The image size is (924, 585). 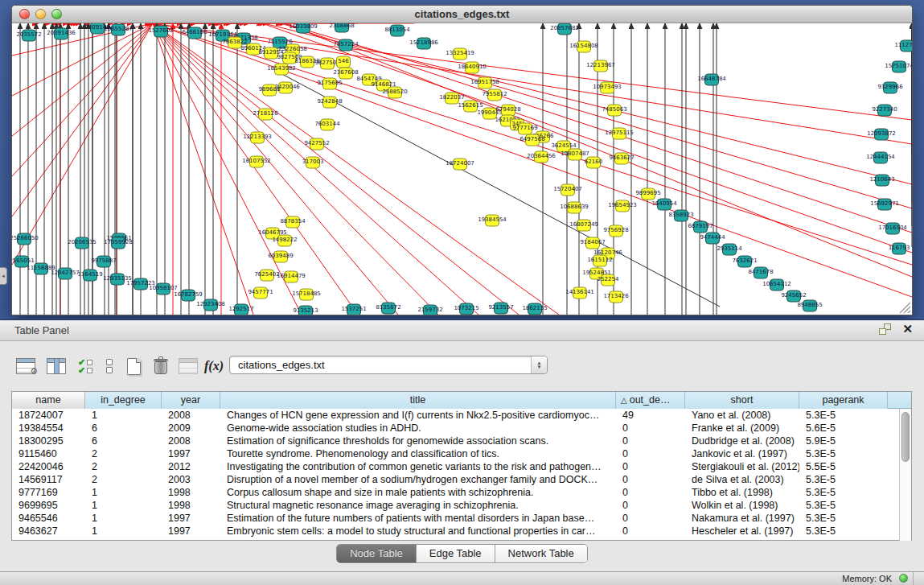 I want to click on network-node: 25266050, so click(x=26, y=239).